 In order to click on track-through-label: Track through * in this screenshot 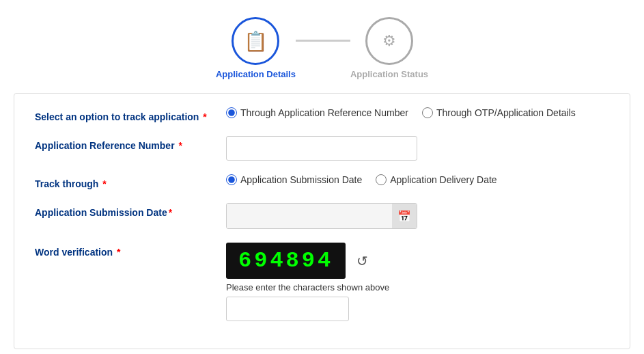, I will do `click(124, 182)`.